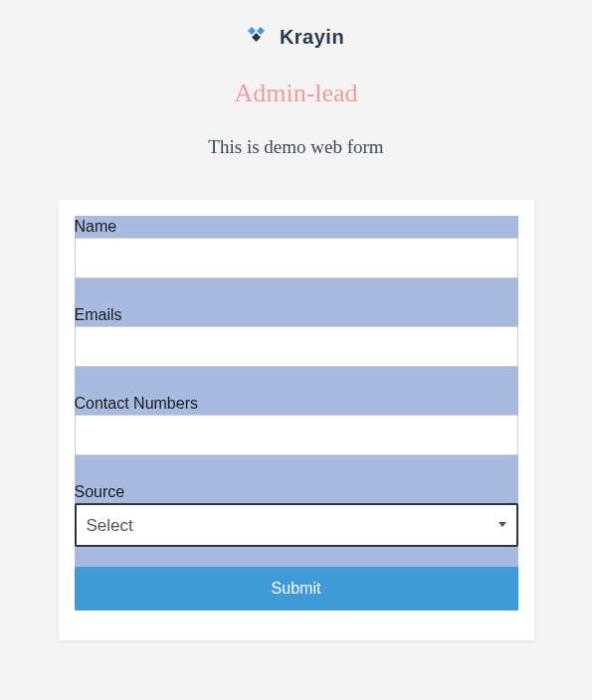 The width and height of the screenshot is (592, 700). Describe the element at coordinates (296, 525) in the screenshot. I see `select-wrap: Select` at that location.